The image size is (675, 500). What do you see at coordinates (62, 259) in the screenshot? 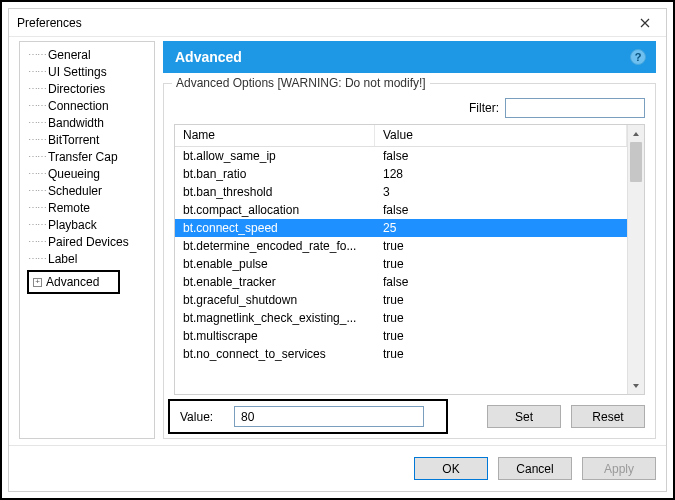
I see `sidebar-item-label: Label` at bounding box center [62, 259].